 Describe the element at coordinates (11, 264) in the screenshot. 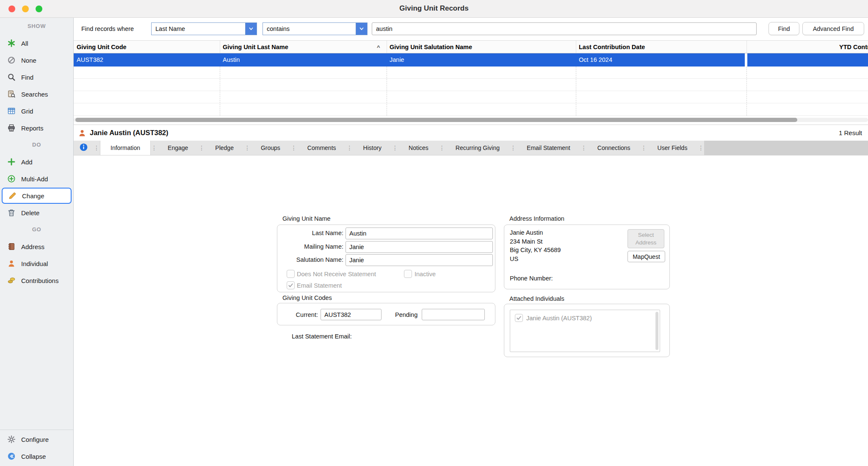

I see `person-icon` at that location.